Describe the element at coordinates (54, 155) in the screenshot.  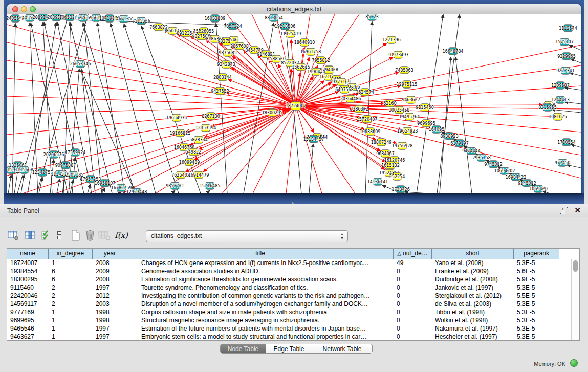
I see `graph-node: 20206576` at that location.